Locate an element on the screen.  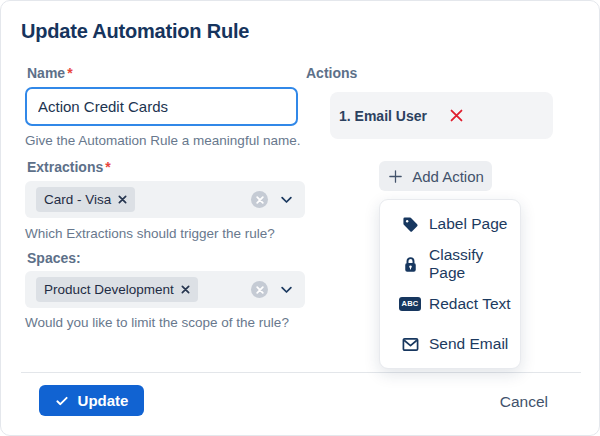
spaces-label: Spaces: is located at coordinates (54, 258).